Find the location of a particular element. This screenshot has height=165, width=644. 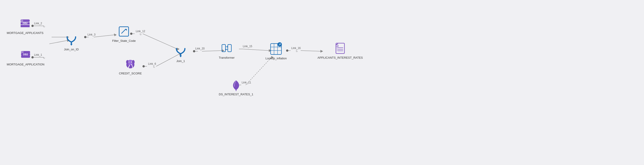

node-mortgage-applicants: DB2 MORTGAGE_APPLICANTS is located at coordinates (25, 26).